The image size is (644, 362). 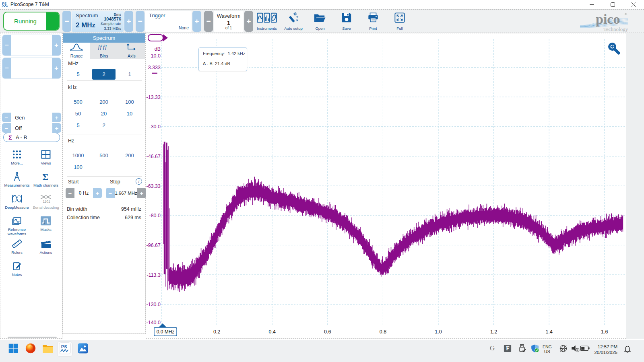 I want to click on tray-network-globe, so click(x=563, y=349).